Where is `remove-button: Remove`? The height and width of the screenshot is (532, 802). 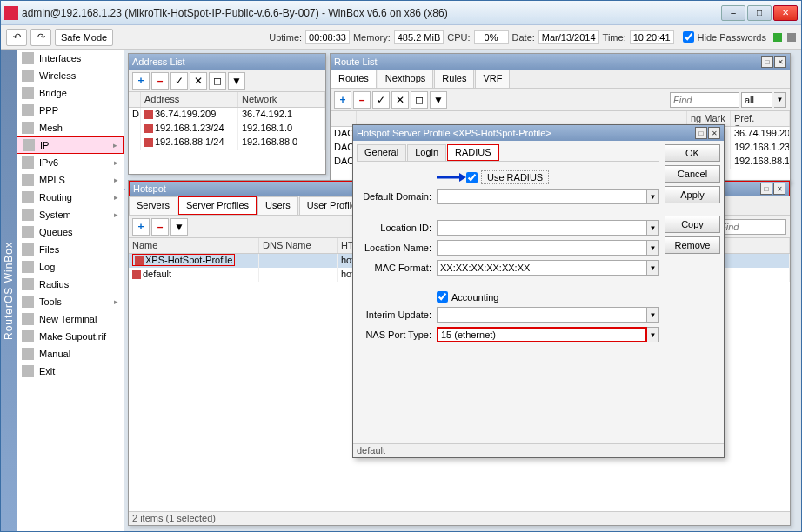 remove-button: Remove is located at coordinates (692, 245).